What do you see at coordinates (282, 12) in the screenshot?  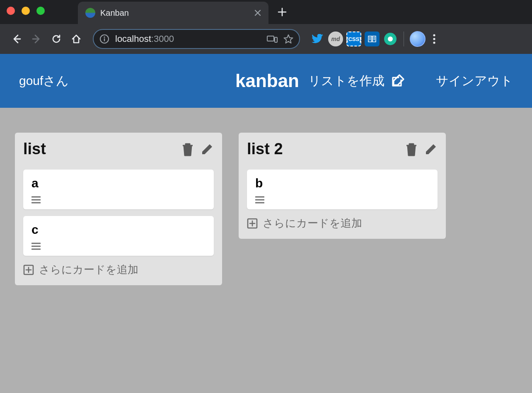 I see `plus-icon` at bounding box center [282, 12].